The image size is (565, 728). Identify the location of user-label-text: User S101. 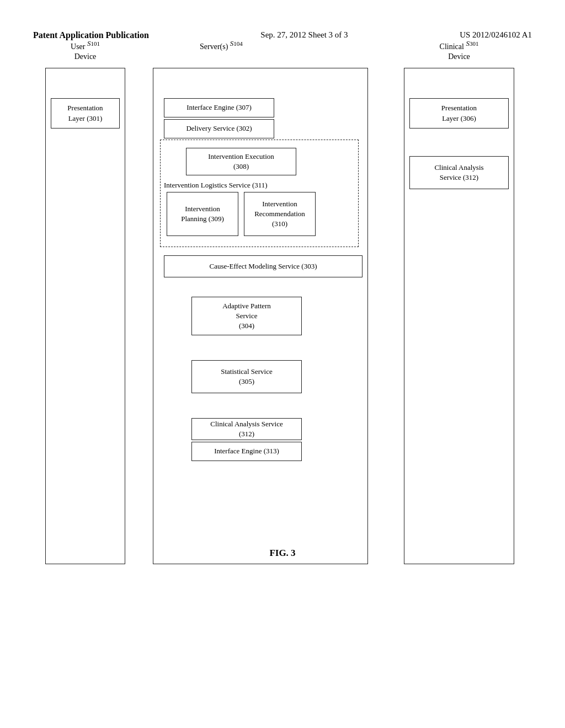
(85, 46).